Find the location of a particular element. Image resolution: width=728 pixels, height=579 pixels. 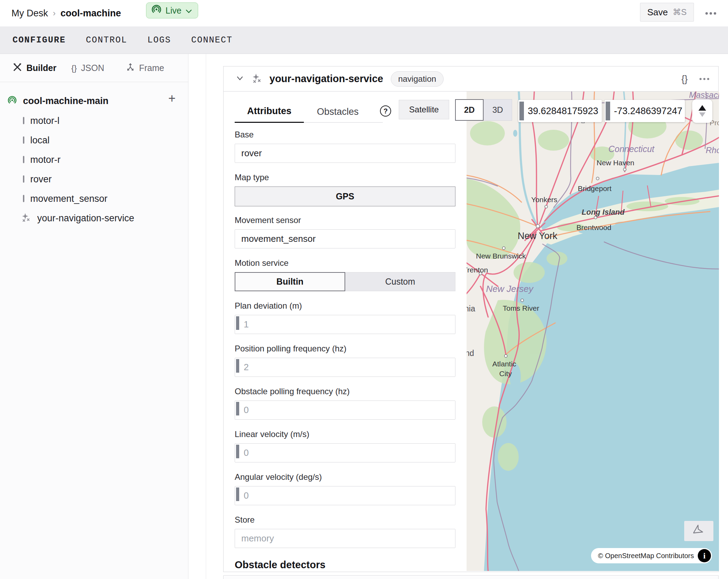

plan-deviation-input: 1 is located at coordinates (345, 324).